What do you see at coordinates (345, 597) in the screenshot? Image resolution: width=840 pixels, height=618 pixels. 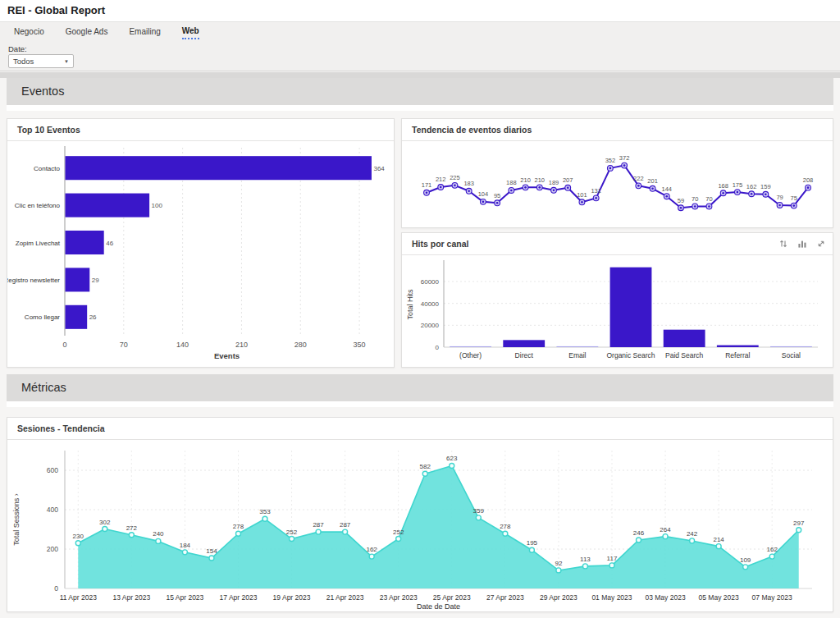 I see `svg-text: 21 Apr 2023` at bounding box center [345, 597].